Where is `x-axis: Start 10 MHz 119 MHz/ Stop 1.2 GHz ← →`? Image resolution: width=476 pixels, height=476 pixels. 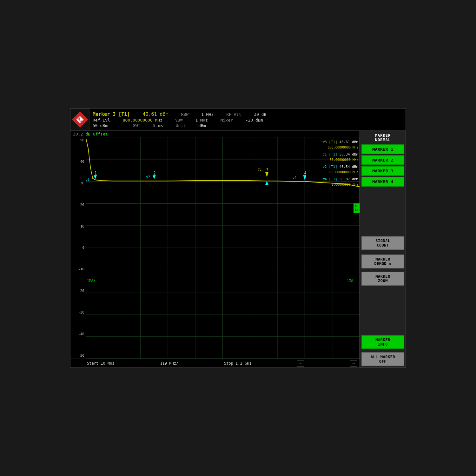
x-axis: Start 10 MHz 119 MHz/ Stop 1.2 GHz ← → is located at coordinates (215, 363).